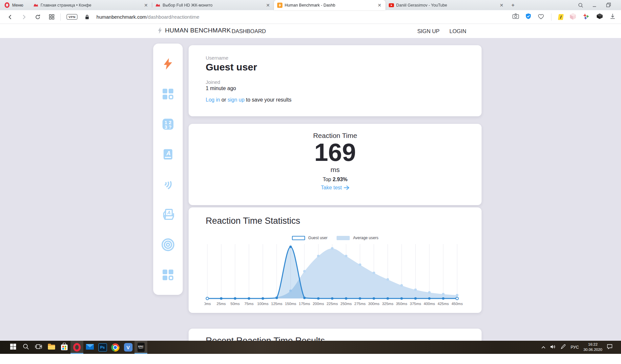 The image size is (621, 364). I want to click on sidebar-item-visual-grid, so click(168, 275).